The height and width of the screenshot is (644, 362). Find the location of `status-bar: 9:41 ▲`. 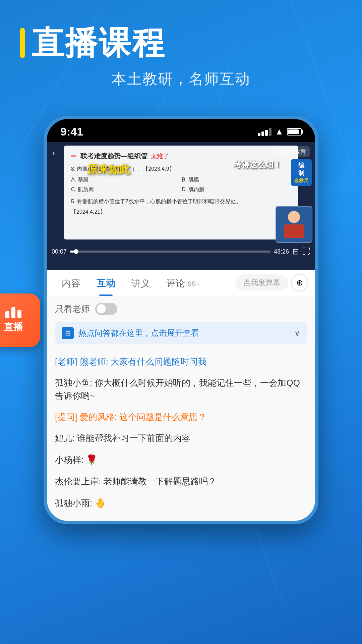

status-bar: 9:41 ▲ is located at coordinates (181, 131).